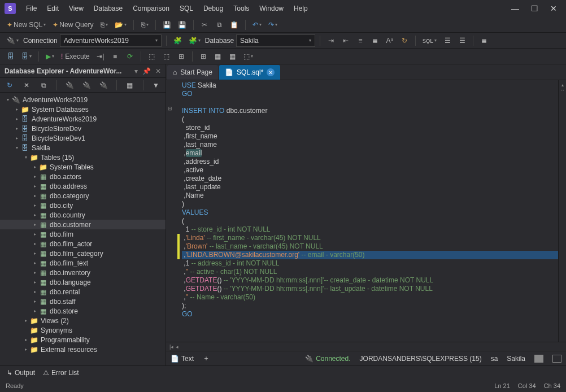 The height and width of the screenshot is (392, 566). What do you see at coordinates (368, 263) in the screenshot?
I see `code-line: ,1 -- address_id - int NOT NULL` at bounding box center [368, 263].